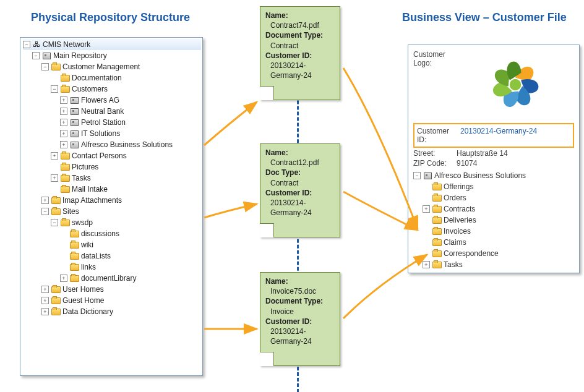 The height and width of the screenshot is (392, 584). What do you see at coordinates (112, 300) in the screenshot?
I see `tree-item-guest-home: +Guest Home` at bounding box center [112, 300].